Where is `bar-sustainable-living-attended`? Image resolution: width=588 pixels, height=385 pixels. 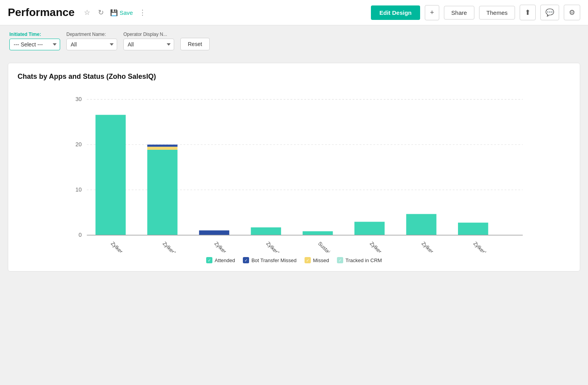 bar-sustainable-living-attended is located at coordinates (318, 233).